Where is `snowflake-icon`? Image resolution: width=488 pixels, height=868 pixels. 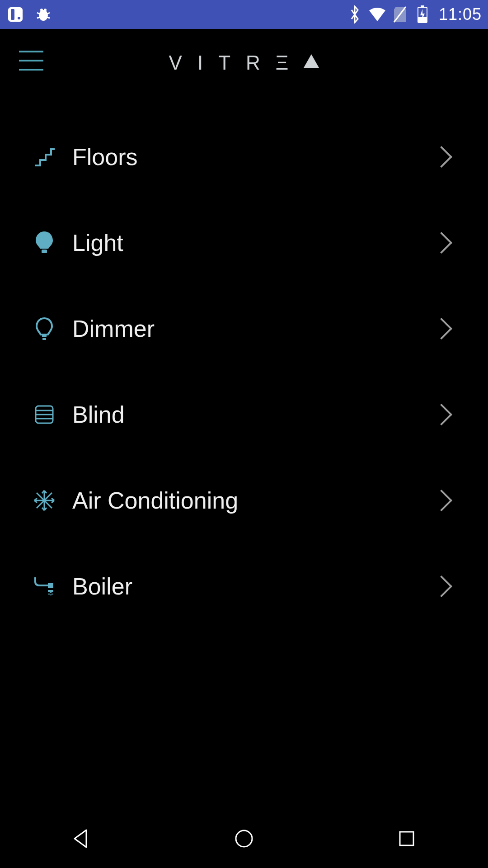
snowflake-icon is located at coordinates (44, 500).